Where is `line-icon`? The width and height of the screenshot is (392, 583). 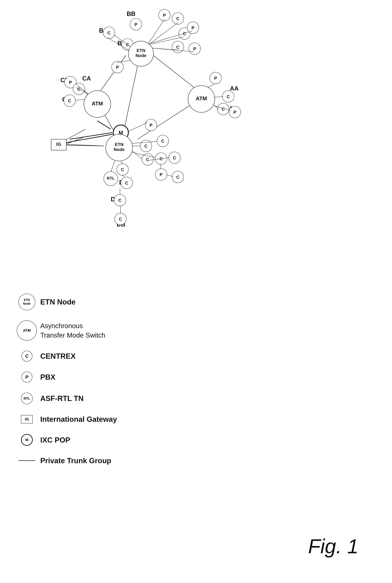
line-icon is located at coordinates (27, 461).